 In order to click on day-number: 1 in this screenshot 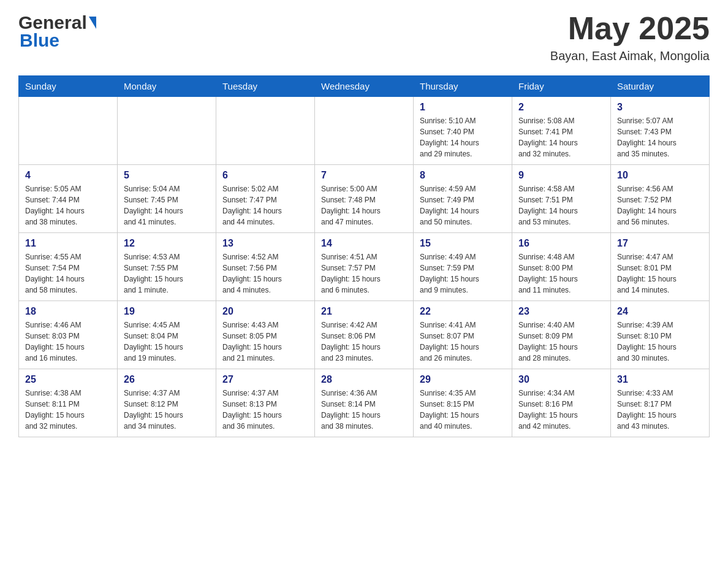, I will do `click(463, 107)`.